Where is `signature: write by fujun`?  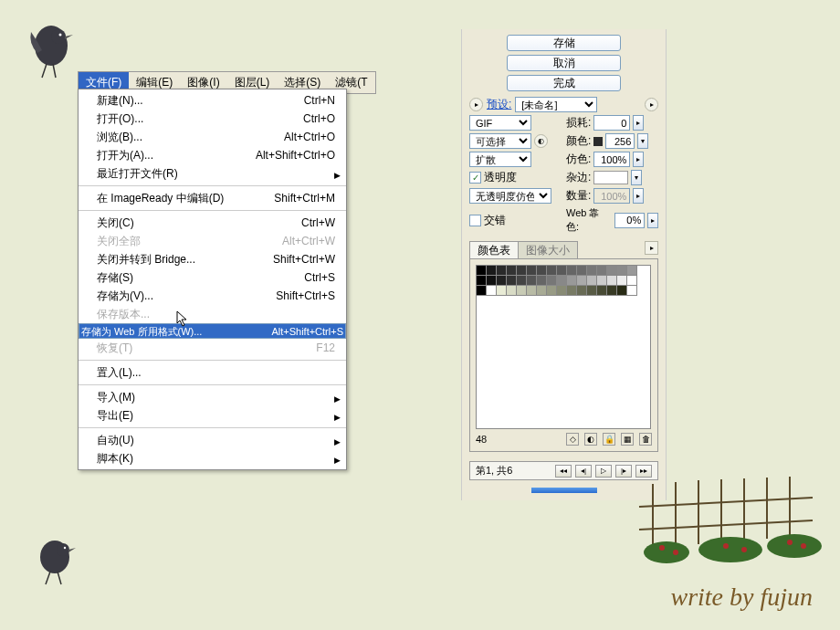
signature: write by fujun is located at coordinates (741, 597).